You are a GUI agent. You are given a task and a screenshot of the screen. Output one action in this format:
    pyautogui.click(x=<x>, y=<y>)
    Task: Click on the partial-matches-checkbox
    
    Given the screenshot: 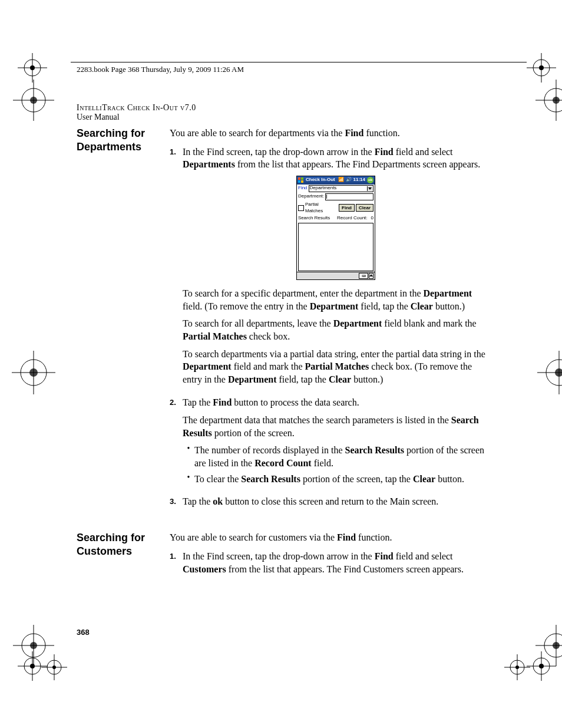 What is the action you would take?
    pyautogui.click(x=301, y=208)
    